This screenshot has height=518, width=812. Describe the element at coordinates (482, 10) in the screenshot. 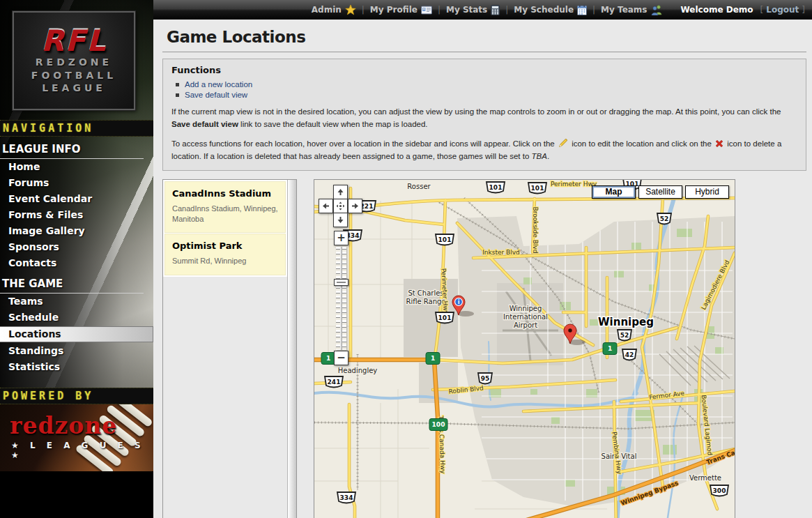

I see `topbar: Admin | My Profile | My Stats | My Sched…` at that location.